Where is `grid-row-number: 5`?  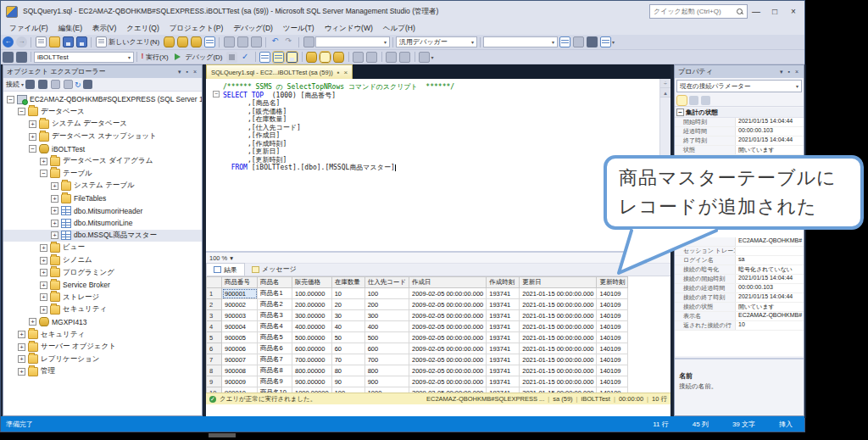 grid-row-number: 5 is located at coordinates (214, 337).